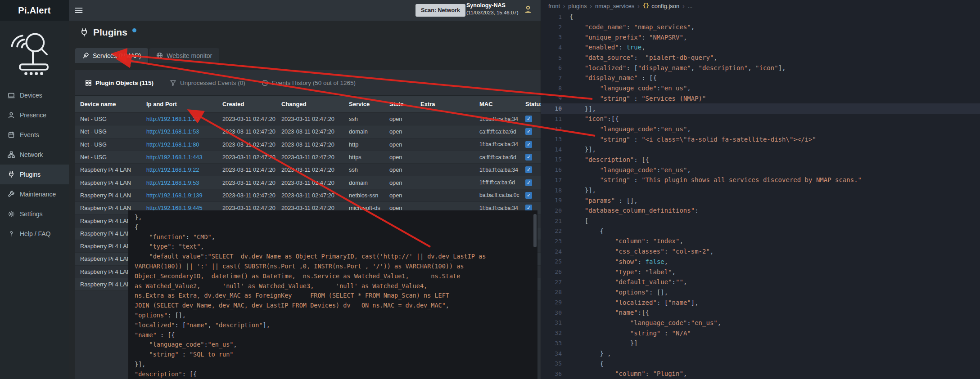 Image resolution: width=980 pixels, height=379 pixels. What do you see at coordinates (34, 194) in the screenshot?
I see `sidebar-item-maintenance: Maintenance` at bounding box center [34, 194].